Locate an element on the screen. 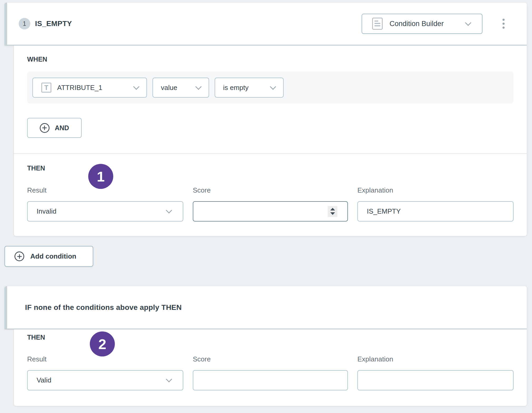 The image size is (532, 413). attribute-select: T ATTRIBUTE_1 is located at coordinates (90, 88).